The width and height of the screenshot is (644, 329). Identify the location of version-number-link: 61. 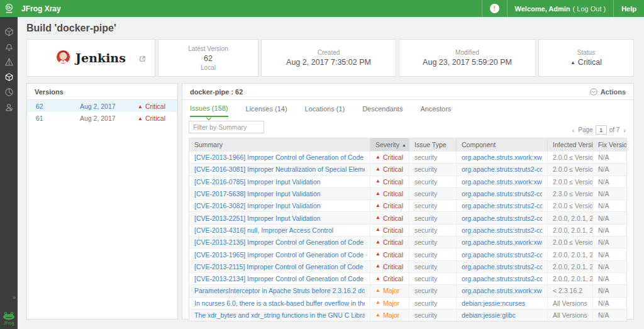
(58, 118).